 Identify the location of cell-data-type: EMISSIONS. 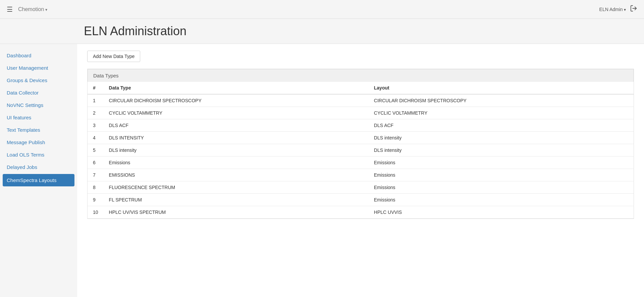
(236, 175).